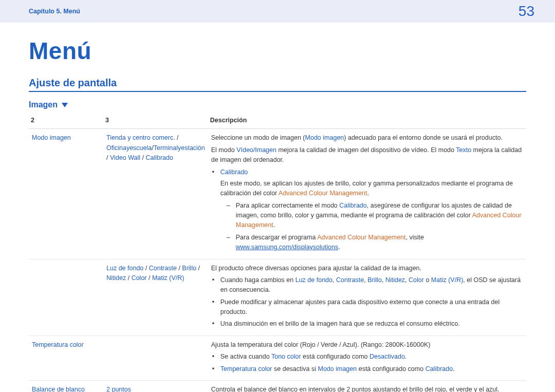 This screenshot has width=555, height=392. I want to click on list-item: Cuando haga cambios en Luz de fondo, Con…, so click(371, 286).